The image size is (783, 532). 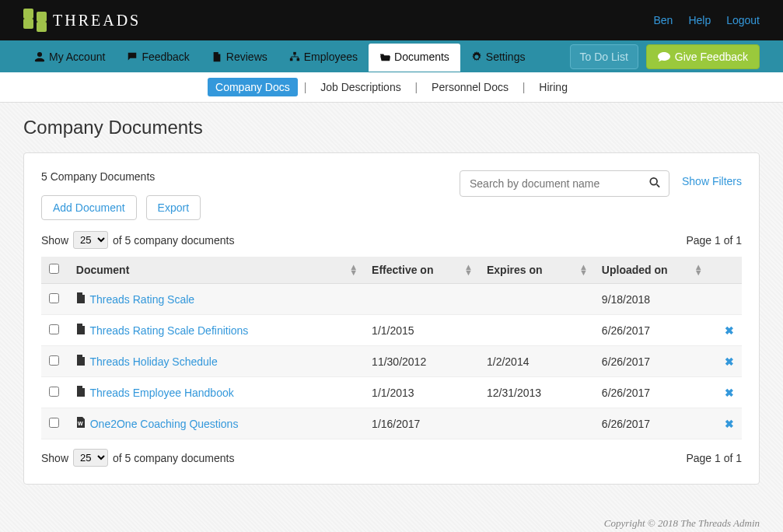 What do you see at coordinates (421, 424) in the screenshot?
I see `effective-date: 1/16/2017` at bounding box center [421, 424].